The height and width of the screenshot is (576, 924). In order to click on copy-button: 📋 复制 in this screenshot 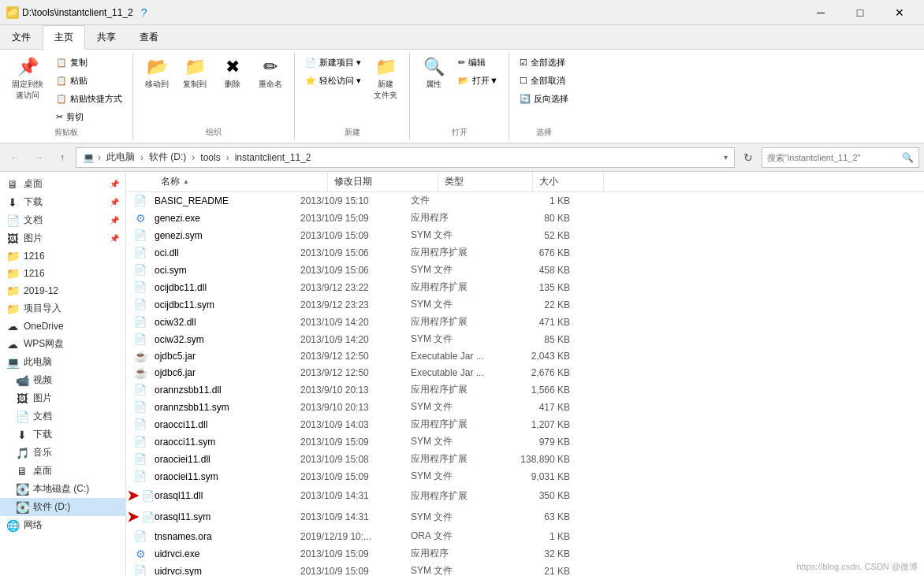, I will do `click(89, 63)`.